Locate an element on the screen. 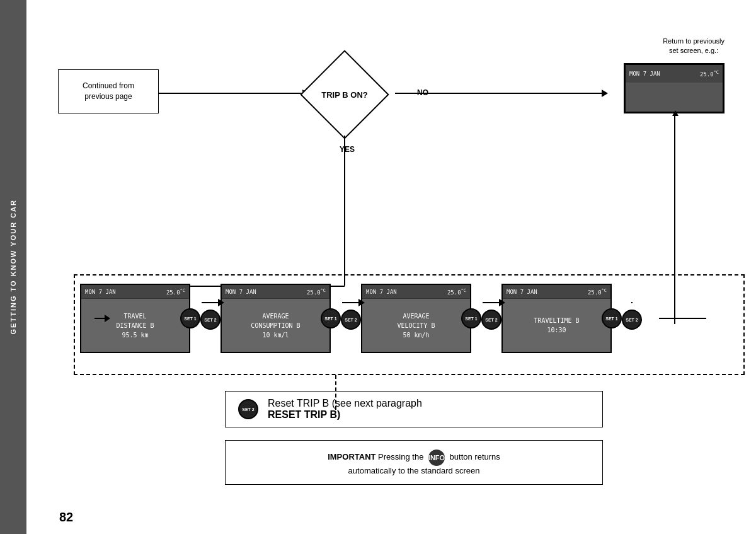 This screenshot has width=756, height=534. set1-btn-4: SET 1 is located at coordinates (612, 318).